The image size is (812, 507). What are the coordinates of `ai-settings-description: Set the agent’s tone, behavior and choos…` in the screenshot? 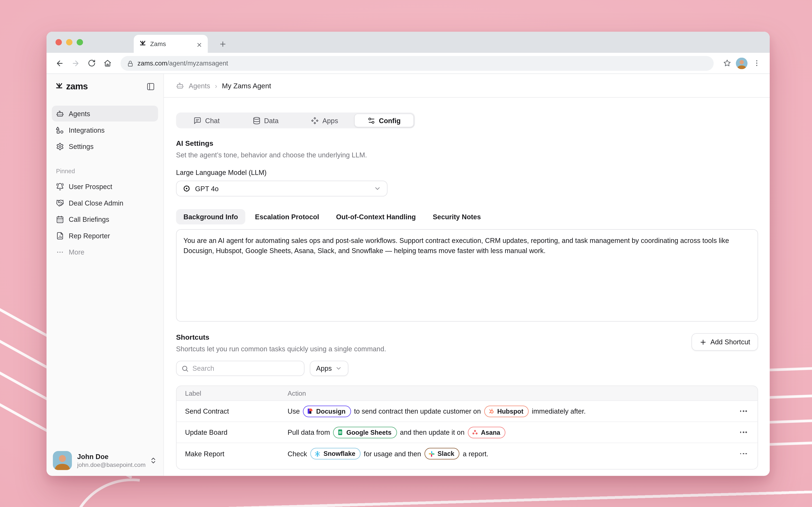 It's located at (467, 155).